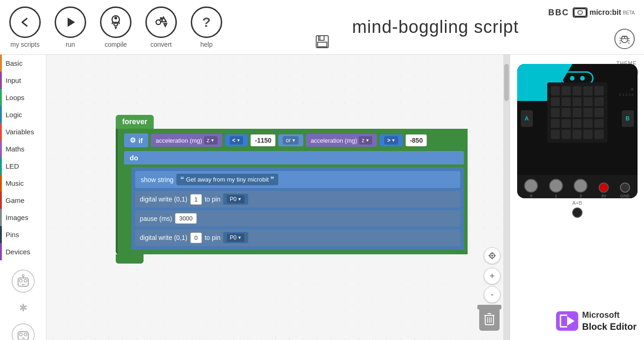 This screenshot has width=644, height=340. What do you see at coordinates (227, 180) in the screenshot?
I see `string-value: ❝ Get away from my tiny microbit ❞` at bounding box center [227, 180].